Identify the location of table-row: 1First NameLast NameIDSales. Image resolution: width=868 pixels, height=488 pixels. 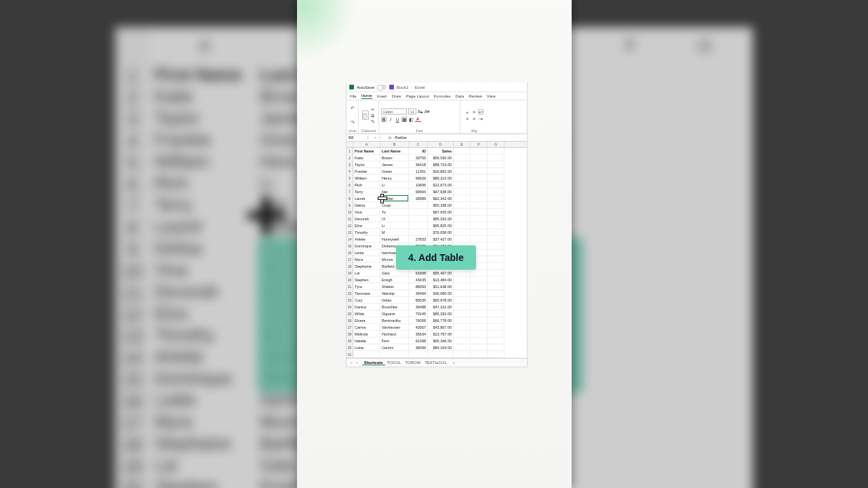
(437, 151).